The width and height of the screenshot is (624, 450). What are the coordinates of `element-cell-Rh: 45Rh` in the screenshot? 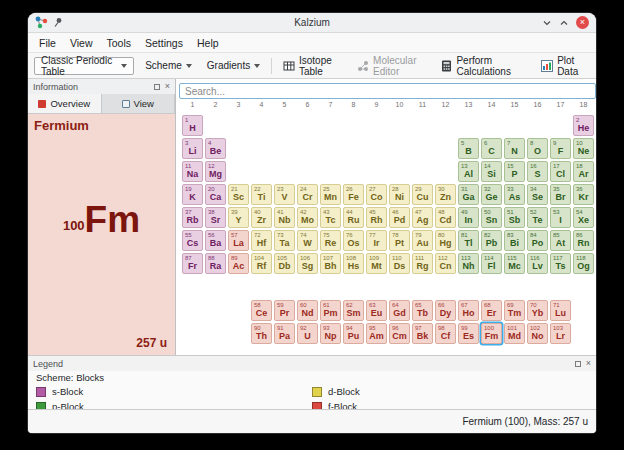 It's located at (376, 218).